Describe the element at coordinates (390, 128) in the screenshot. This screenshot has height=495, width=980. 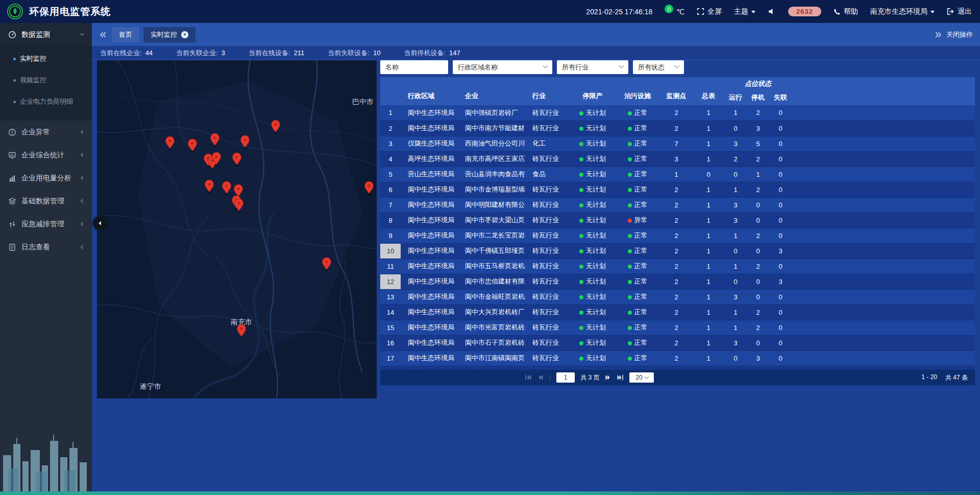
I see `row-index: 2` at that location.